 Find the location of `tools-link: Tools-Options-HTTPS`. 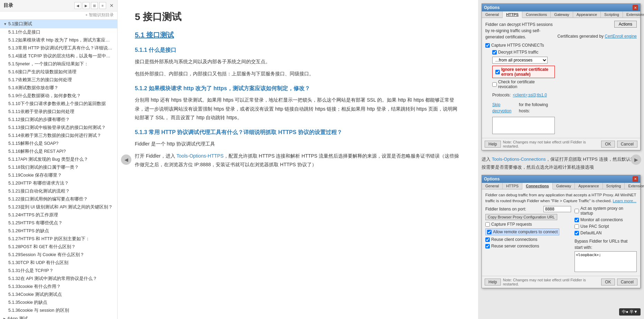

tools-link: Tools-Options-HTTPS is located at coordinates (200, 156).